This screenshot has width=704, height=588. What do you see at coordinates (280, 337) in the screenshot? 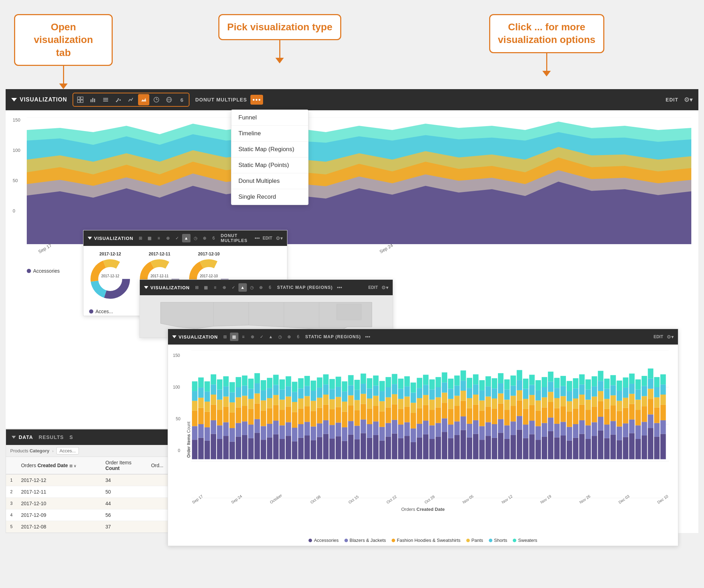
I see `bar2-clock-icon: ◷` at bounding box center [280, 337].